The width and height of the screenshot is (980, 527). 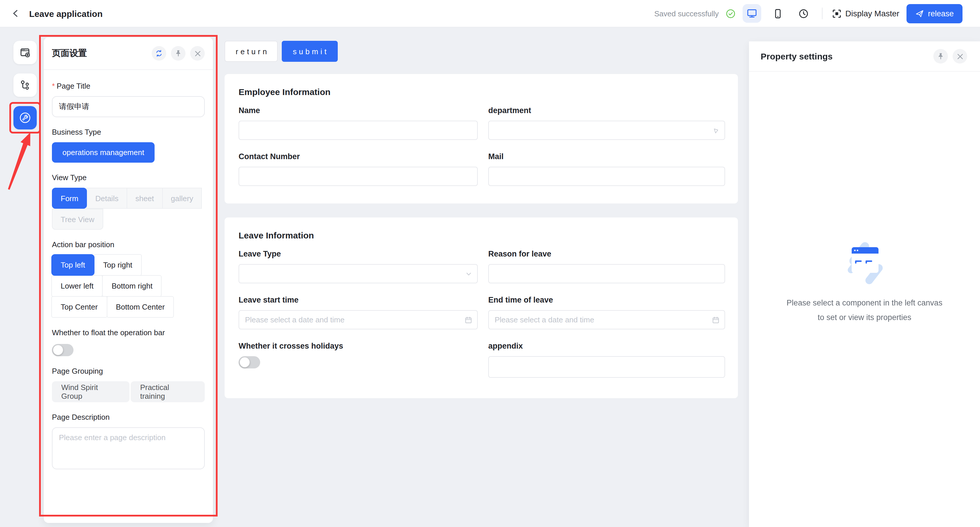 I want to click on action-bar-option-top-right: Top right, so click(x=118, y=265).